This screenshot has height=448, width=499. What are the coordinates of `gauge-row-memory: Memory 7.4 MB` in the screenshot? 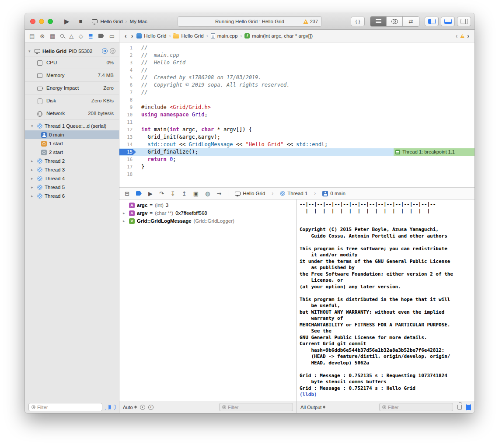 It's located at (72, 75).